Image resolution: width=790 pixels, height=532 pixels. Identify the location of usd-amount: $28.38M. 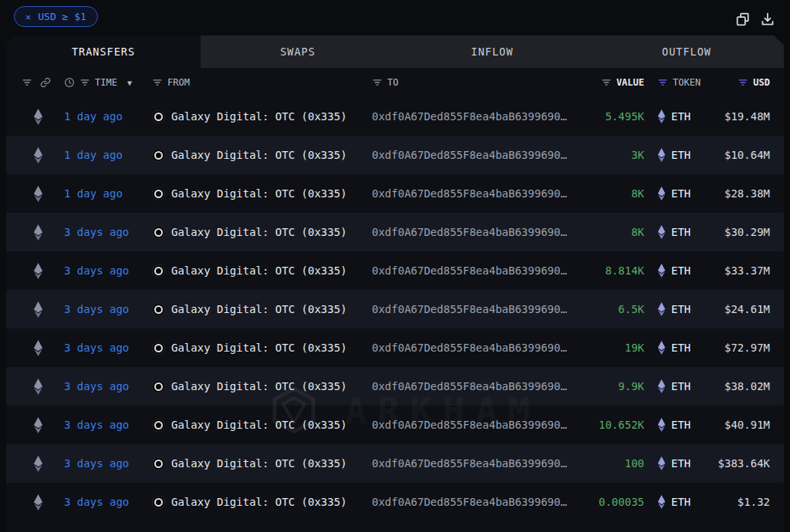
(743, 194).